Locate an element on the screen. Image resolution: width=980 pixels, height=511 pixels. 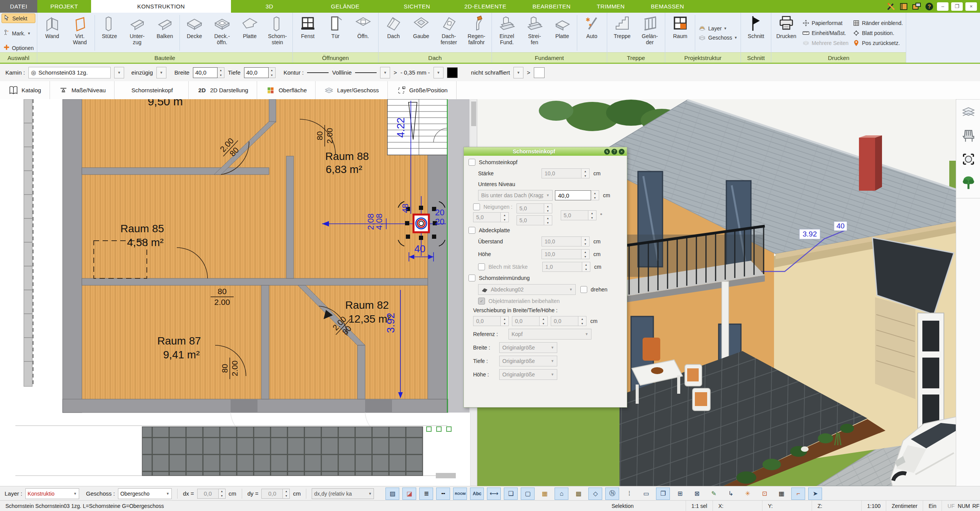
package-icon is located at coordinates (904, 7).